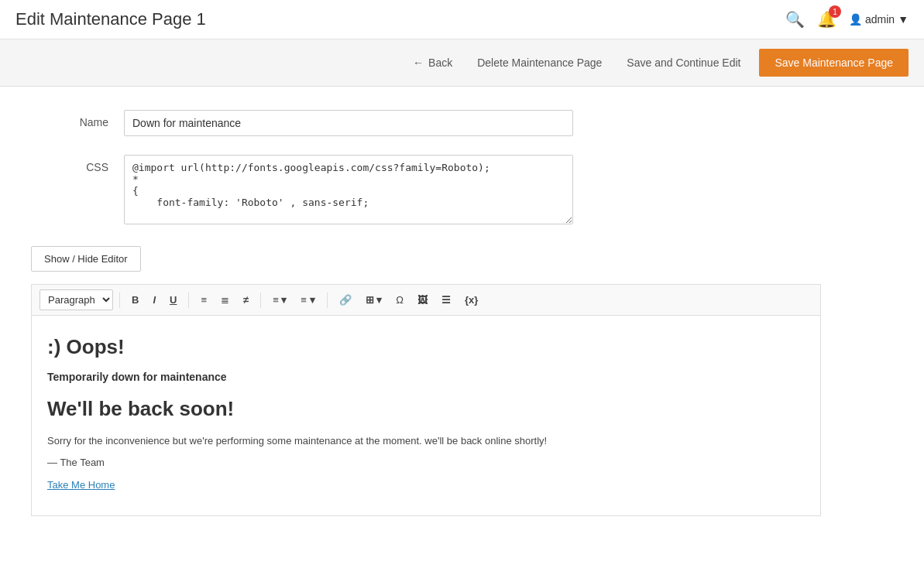 The height and width of the screenshot is (575, 924). I want to click on editor-h2-text: We'll be back soon!, so click(426, 409).